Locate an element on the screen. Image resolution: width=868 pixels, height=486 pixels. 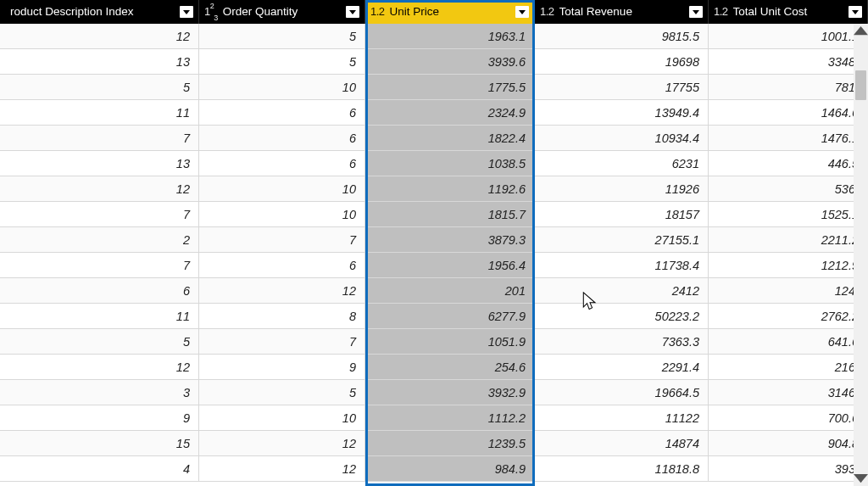
column-header-2: 1.2Unit Price is located at coordinates (450, 12).